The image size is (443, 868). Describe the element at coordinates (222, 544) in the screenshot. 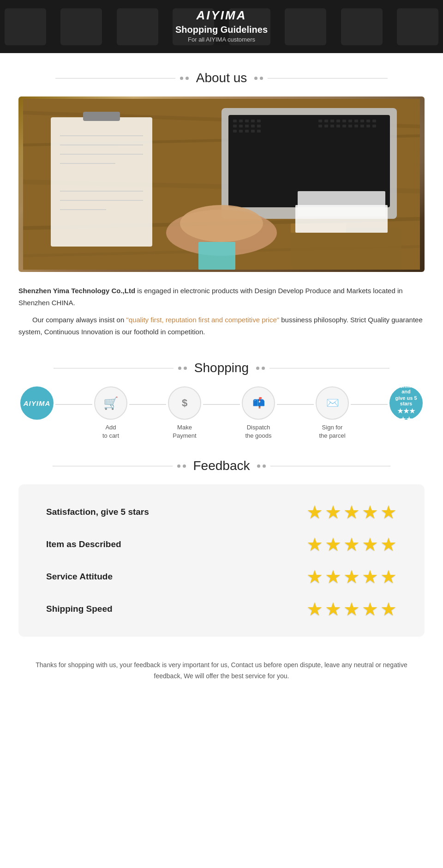

I see `feedback-row-described: Item as Described ★ ★ ★ ★ ★` at that location.